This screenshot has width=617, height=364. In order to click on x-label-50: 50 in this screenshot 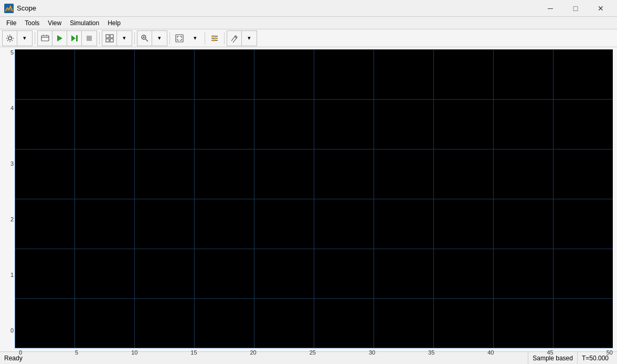, I will do `click(610, 352)`.